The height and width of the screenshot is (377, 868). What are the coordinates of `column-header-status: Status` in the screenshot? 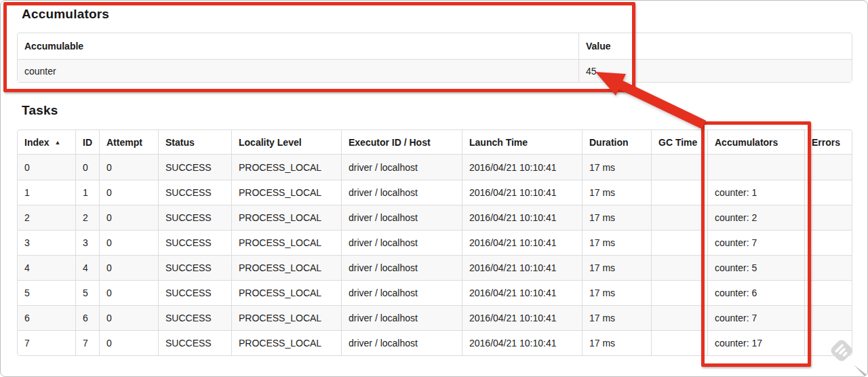 It's located at (195, 142).